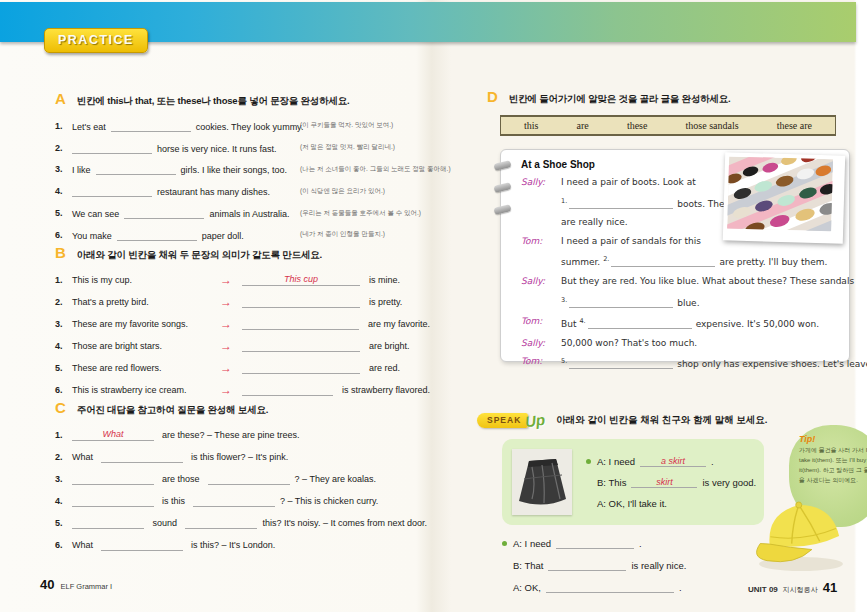 This screenshot has height=612, width=867. Describe the element at coordinates (76, 584) in the screenshot. I see `left-page-footer: 40 ELF Grammar I` at that location.